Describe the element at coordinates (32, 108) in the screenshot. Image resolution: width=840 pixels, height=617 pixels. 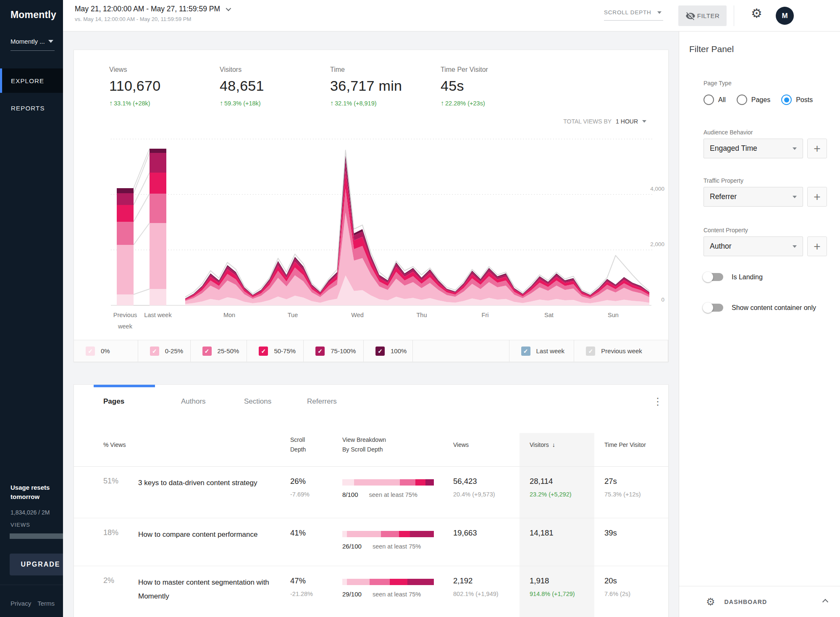
I see `sidebar-item-reports: REPORTS` at that location.